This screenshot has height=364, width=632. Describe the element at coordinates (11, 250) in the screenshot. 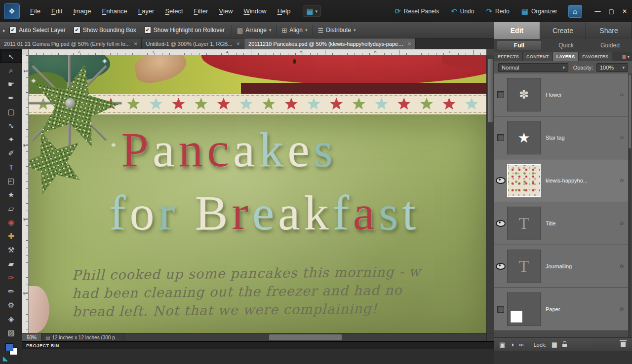

I see `clone-stamp-tool: ⚒` at that location.